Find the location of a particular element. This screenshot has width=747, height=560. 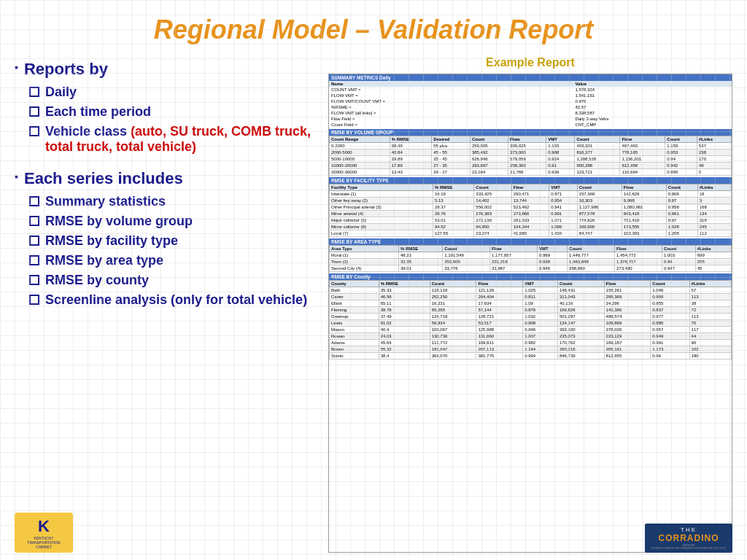

rmse-volume-table: Count Range % RMSE Desired Count Flow VM… is located at coordinates (530, 156).